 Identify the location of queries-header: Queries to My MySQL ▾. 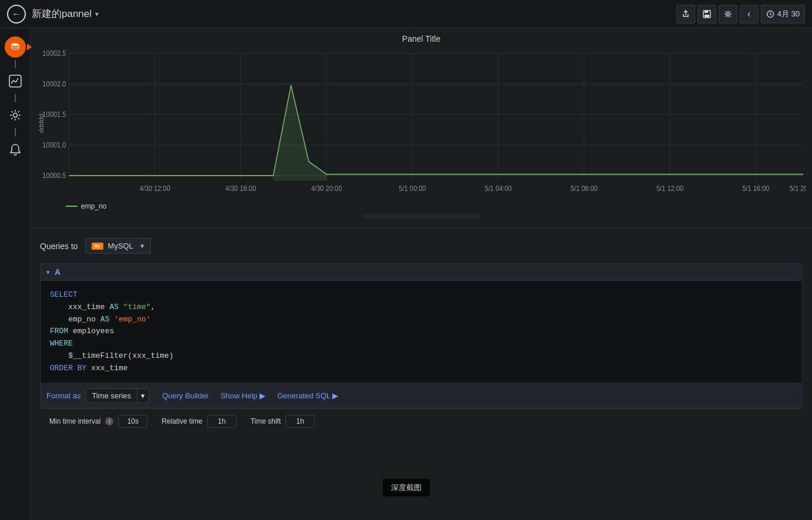
(422, 246).